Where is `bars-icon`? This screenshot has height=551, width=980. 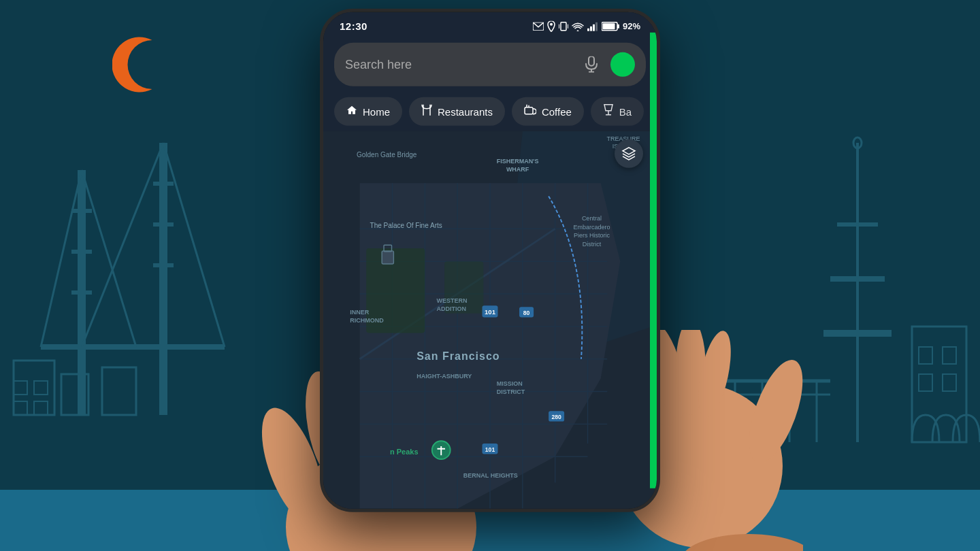
bars-icon is located at coordinates (608, 112).